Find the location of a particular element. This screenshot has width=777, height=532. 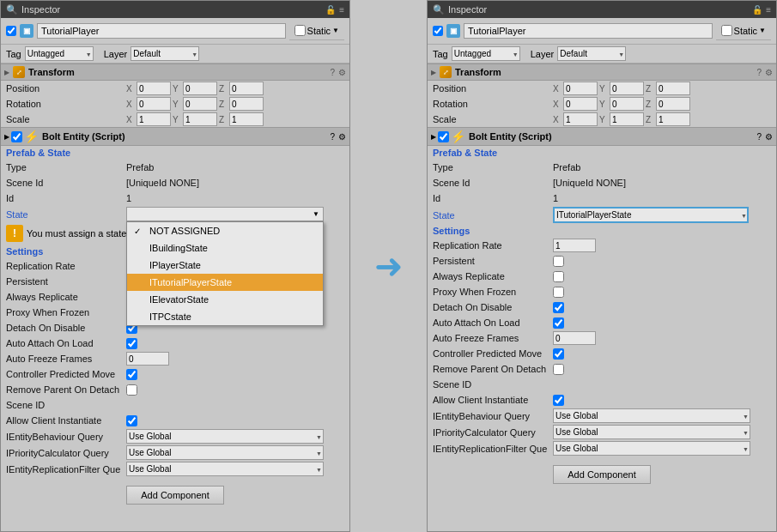

left-entity-behaviour-dropdown: Use Global is located at coordinates (225, 436).